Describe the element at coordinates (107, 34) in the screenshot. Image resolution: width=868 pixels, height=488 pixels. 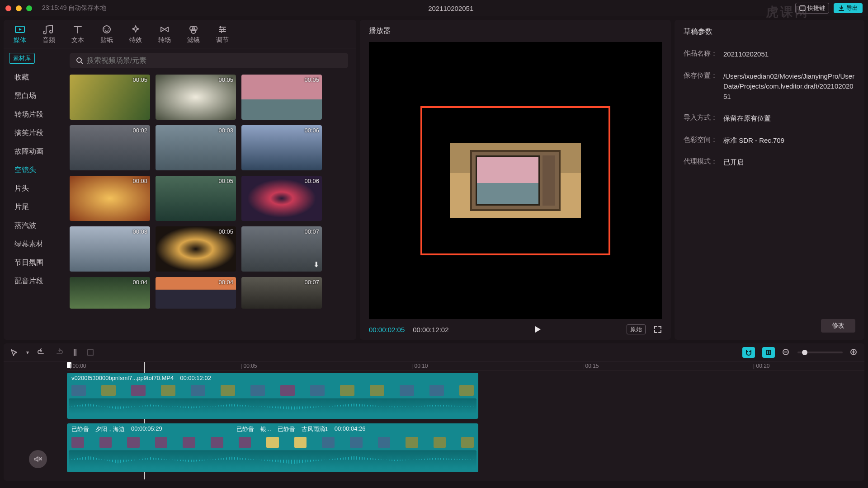
I see `tool-tab-sticker: 贴纸` at that location.